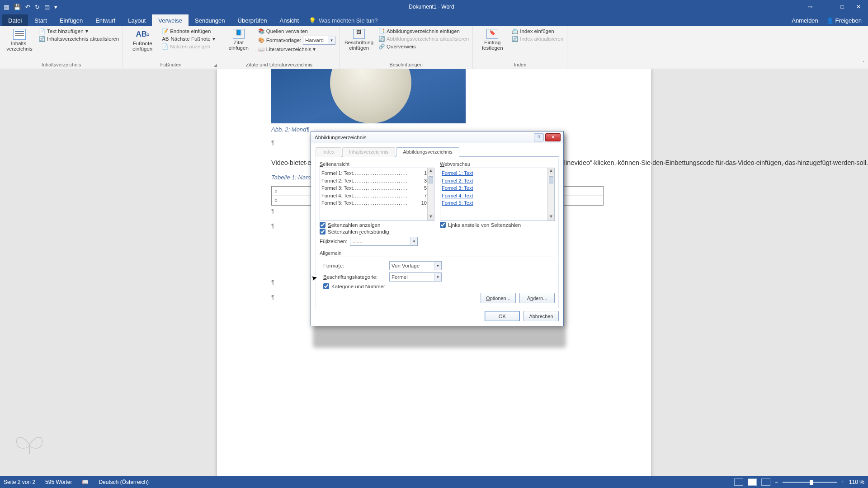 The width and height of the screenshot is (868, 488). I want to click on ribbon-display-icon: ▭, so click(810, 7).